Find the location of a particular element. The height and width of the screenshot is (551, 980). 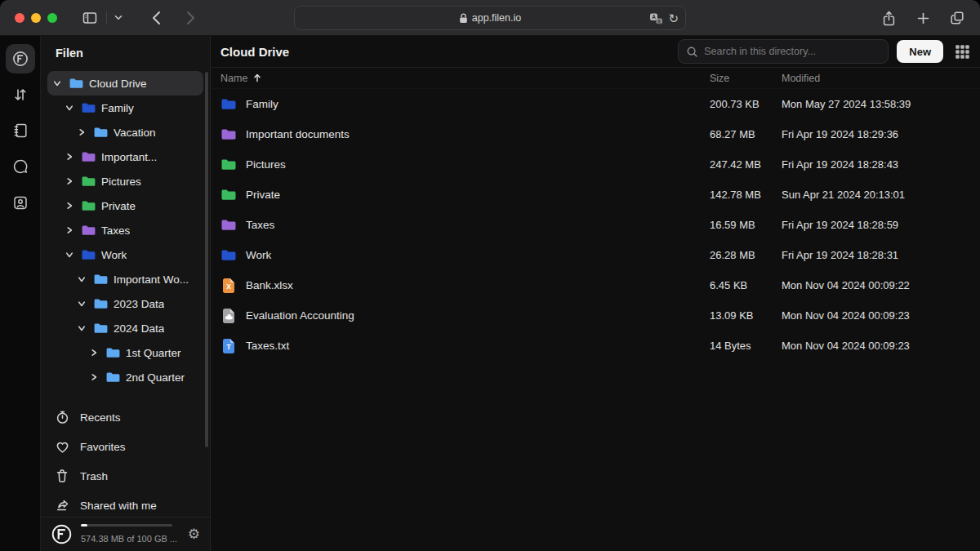

grid-view-icon is located at coordinates (962, 52).